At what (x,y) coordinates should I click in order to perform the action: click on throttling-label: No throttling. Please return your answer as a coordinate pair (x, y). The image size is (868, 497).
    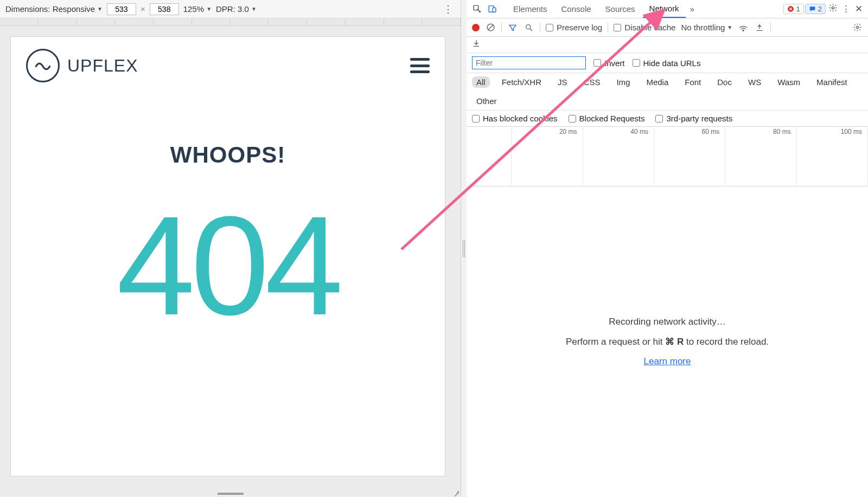
    Looking at the image, I should click on (703, 27).